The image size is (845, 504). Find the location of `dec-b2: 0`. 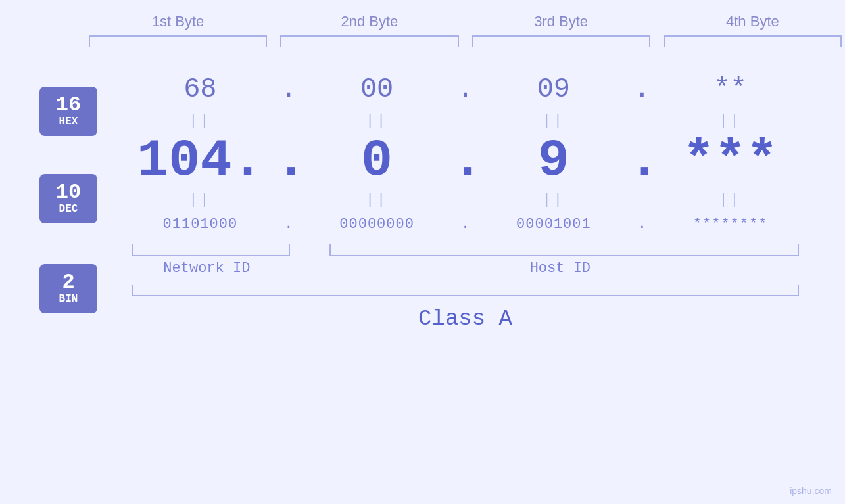

dec-b2: 0 is located at coordinates (377, 161).